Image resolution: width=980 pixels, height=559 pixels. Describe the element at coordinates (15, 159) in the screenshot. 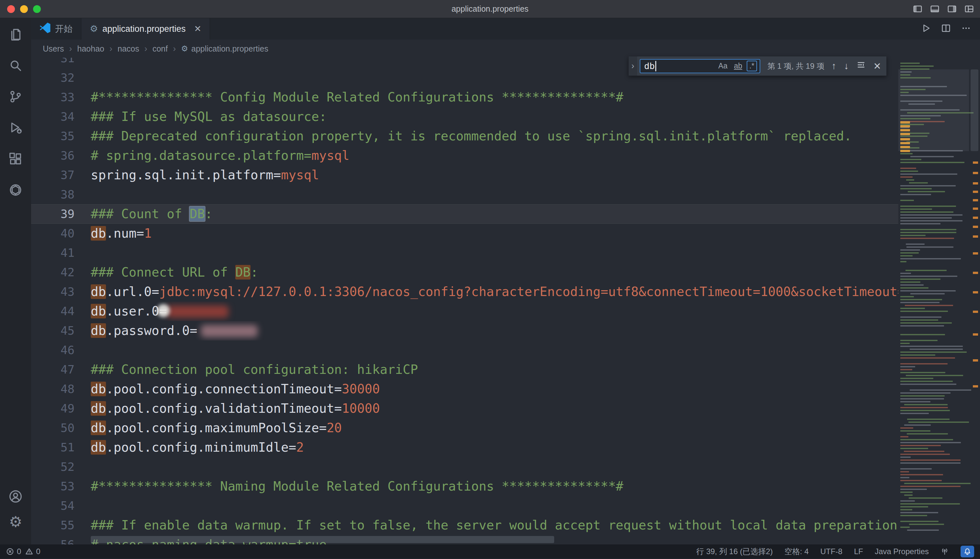

I see `extensions-icon` at that location.